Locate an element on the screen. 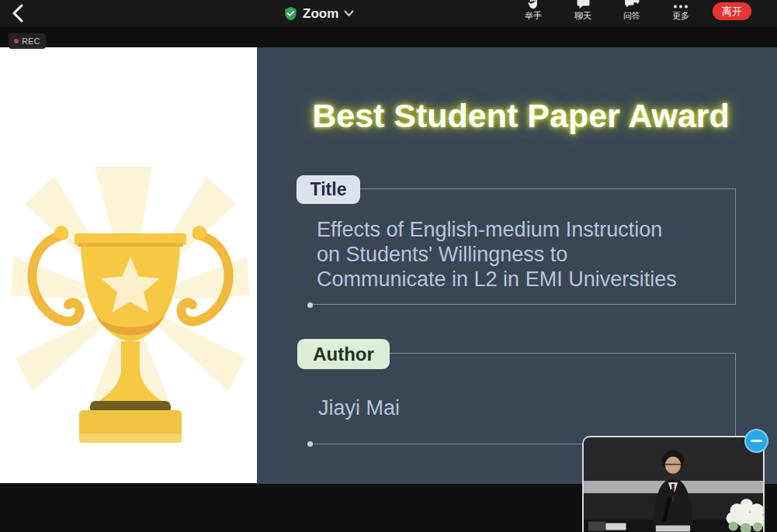 The image size is (777, 532). more-dots-icon is located at coordinates (681, 6).